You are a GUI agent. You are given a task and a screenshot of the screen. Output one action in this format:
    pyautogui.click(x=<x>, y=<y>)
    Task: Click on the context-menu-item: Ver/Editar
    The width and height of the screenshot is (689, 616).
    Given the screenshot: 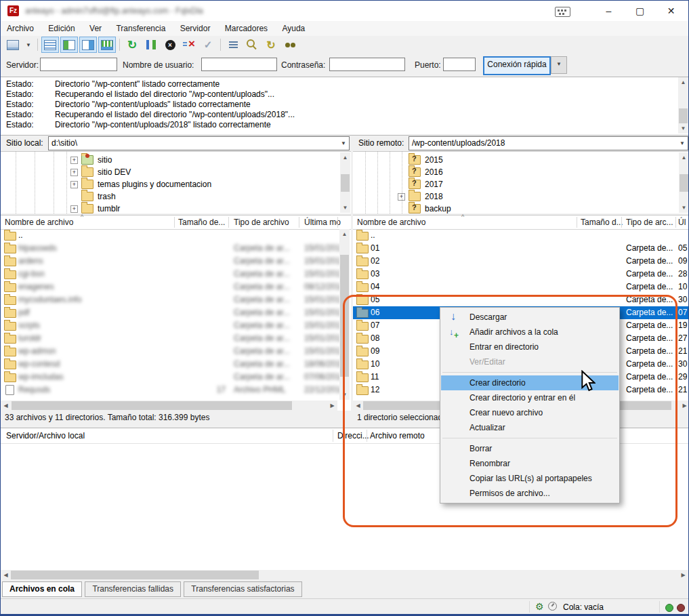 What is the action you would take?
    pyautogui.click(x=530, y=362)
    